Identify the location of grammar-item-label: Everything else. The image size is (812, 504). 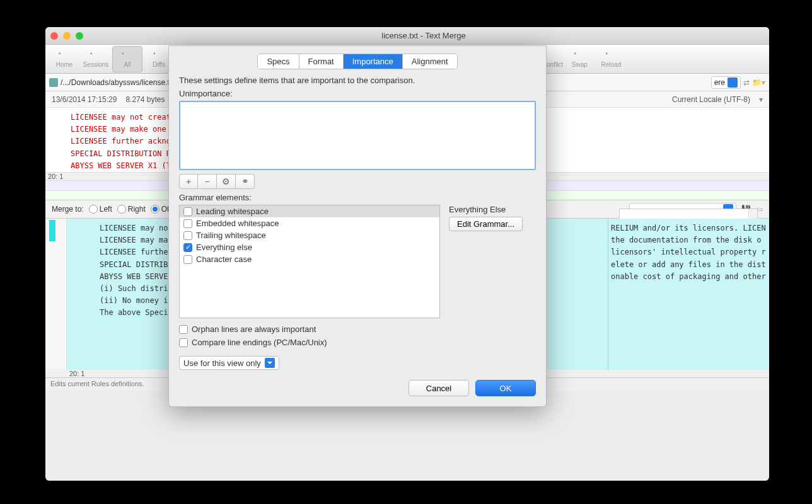
(224, 247).